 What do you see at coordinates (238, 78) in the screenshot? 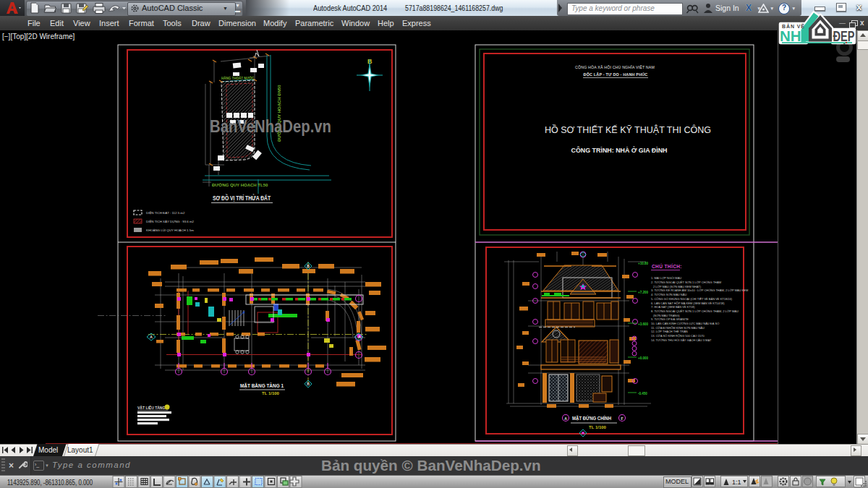
I see `svg-text: HÀNG THOÁT NƯỚC` at bounding box center [238, 78].